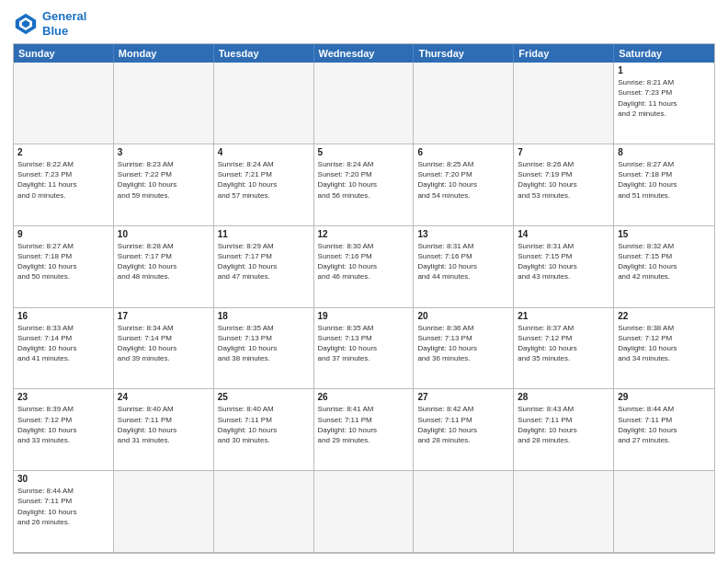 The image size is (728, 563). Describe the element at coordinates (563, 425) in the screenshot. I see `day-info: Sunrise: 8:43 AM Sunset: 7:11 PM Dayligh…` at that location.